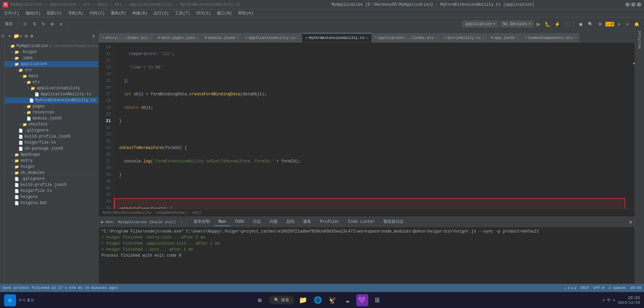 This screenshot has width=644, height=308. Describe the element at coordinates (297, 38) in the screenshot. I see `tab-close-3: ✕` at that location.